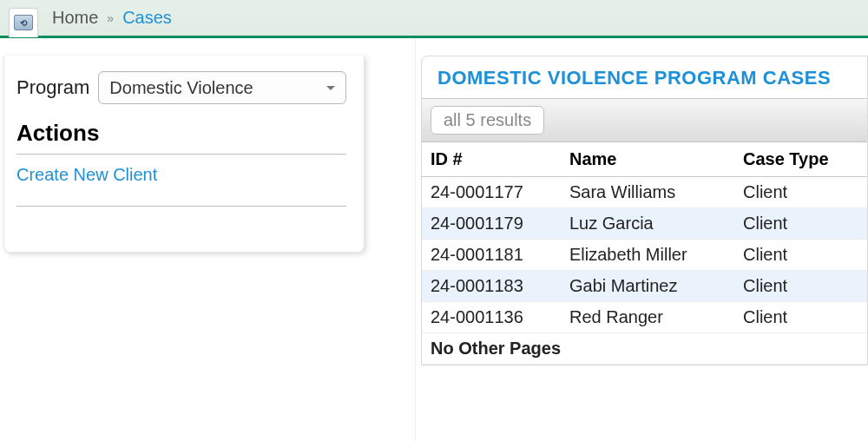 The image size is (868, 441). What do you see at coordinates (75, 17) in the screenshot?
I see `breadcrumb-home-link: Home` at bounding box center [75, 17].